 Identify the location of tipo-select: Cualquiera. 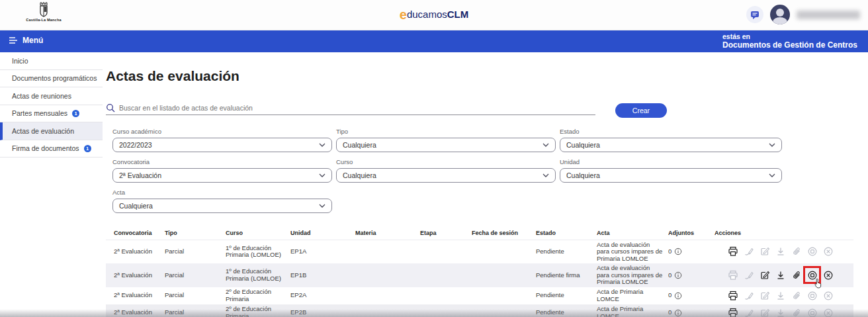
(446, 145).